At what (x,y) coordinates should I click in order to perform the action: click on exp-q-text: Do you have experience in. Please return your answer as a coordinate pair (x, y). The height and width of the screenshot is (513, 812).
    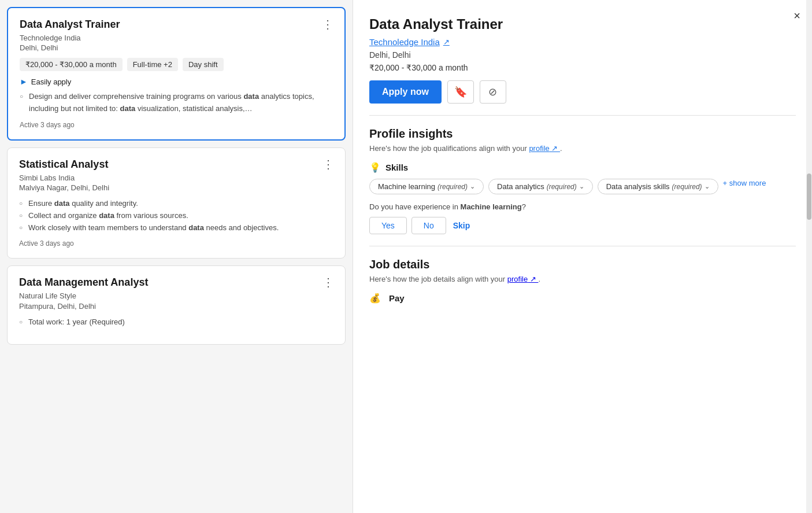
    Looking at the image, I should click on (414, 207).